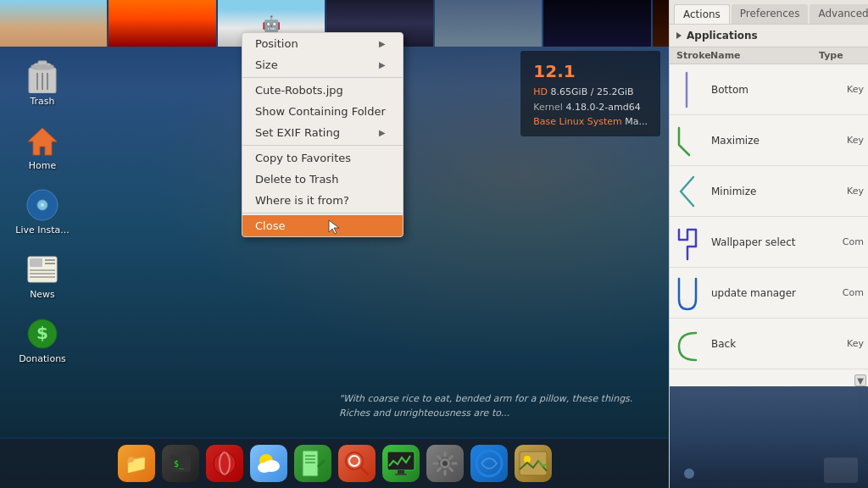 This screenshot has width=868, height=488. I want to click on thumb-pyramids, so click(53, 24).